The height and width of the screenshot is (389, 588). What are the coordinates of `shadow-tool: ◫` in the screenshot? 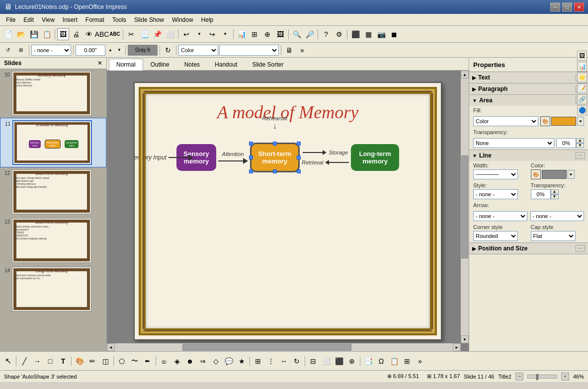 It's located at (105, 361).